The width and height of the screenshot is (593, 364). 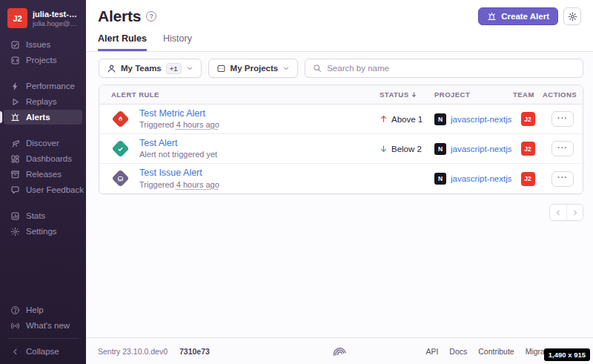 What do you see at coordinates (43, 159) in the screenshot?
I see `sidebar-item-dashboards: Dashboards` at bounding box center [43, 159].